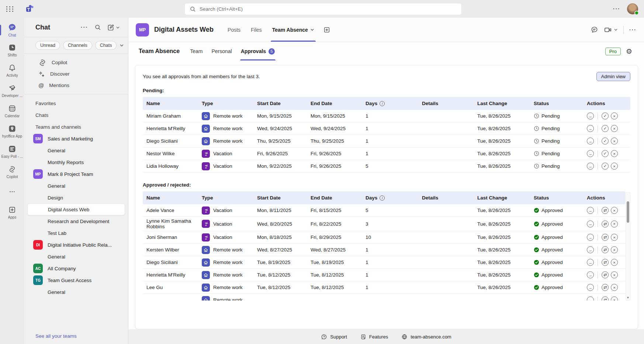  What do you see at coordinates (76, 103) in the screenshot?
I see `sidebar-section: Favorites` at bounding box center [76, 103].